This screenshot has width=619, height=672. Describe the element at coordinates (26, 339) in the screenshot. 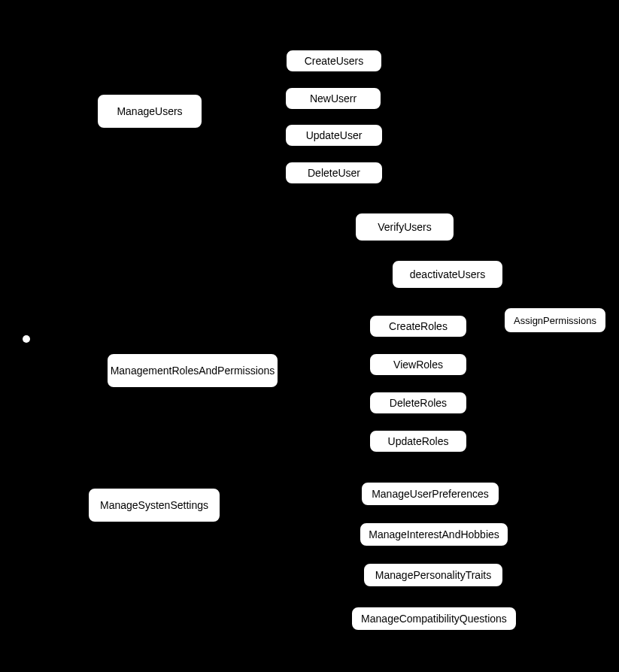

I see `actor-dot` at that location.